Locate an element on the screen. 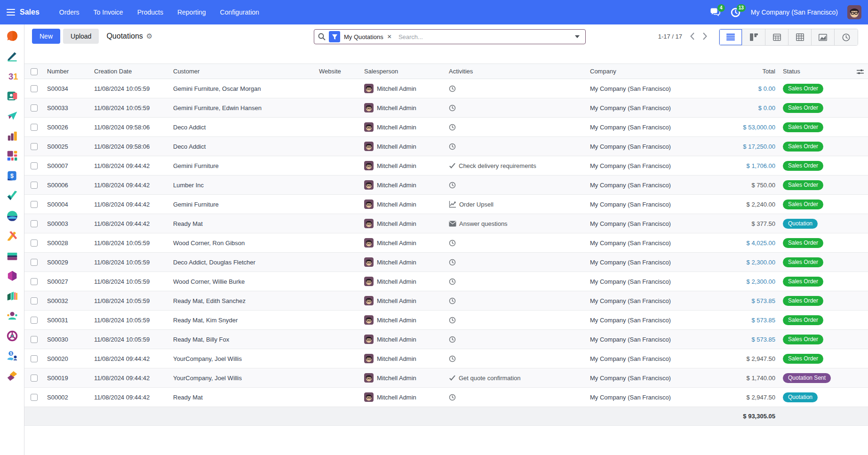 The width and height of the screenshot is (868, 455). table-row: S00028 11/08/2024 10:05:59 Wood Corner, … is located at coordinates (446, 243).